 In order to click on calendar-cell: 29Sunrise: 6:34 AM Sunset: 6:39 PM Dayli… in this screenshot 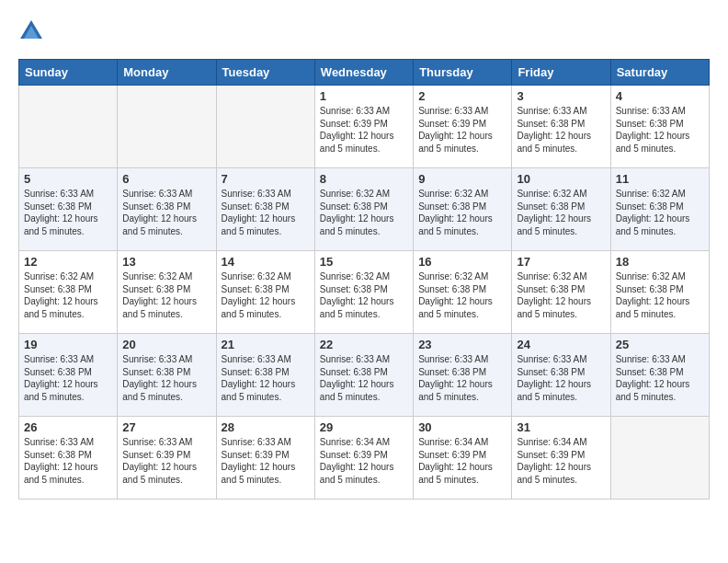, I will do `click(364, 458)`.